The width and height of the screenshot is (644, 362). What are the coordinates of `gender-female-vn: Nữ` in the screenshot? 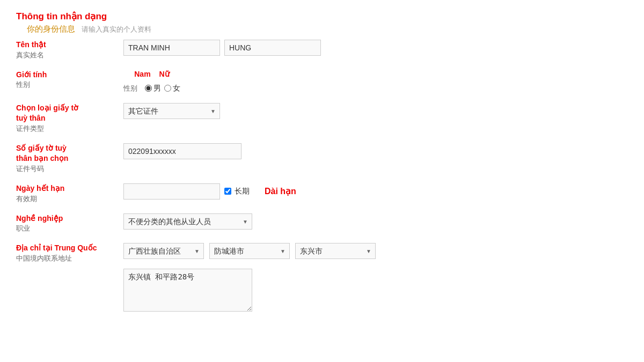 It's located at (164, 74).